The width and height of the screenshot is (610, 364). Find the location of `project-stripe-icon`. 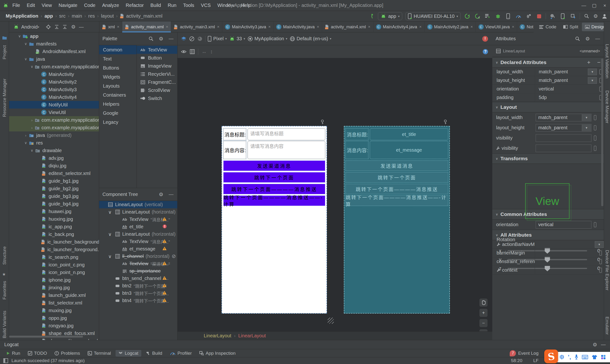

project-stripe-icon is located at coordinates (4, 38).